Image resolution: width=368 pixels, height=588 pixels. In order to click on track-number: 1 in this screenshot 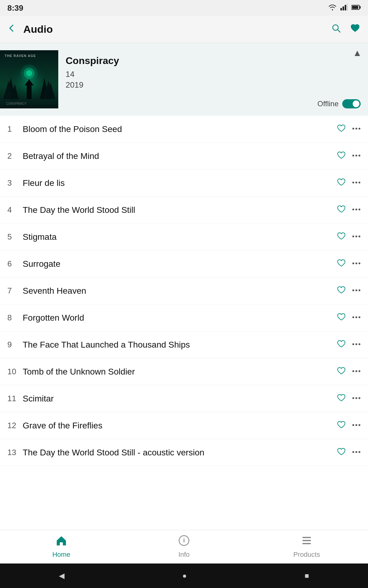, I will do `click(15, 129)`.